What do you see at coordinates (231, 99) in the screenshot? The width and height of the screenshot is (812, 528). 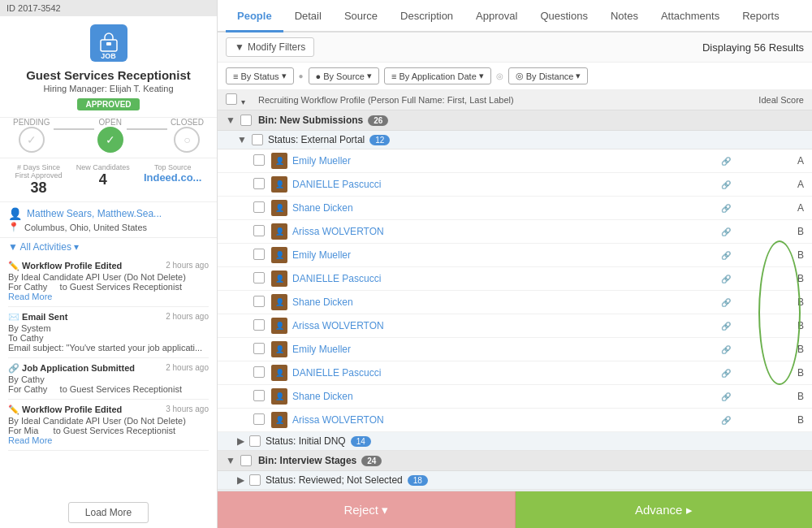 I see `select-all-checkbox` at bounding box center [231, 99].